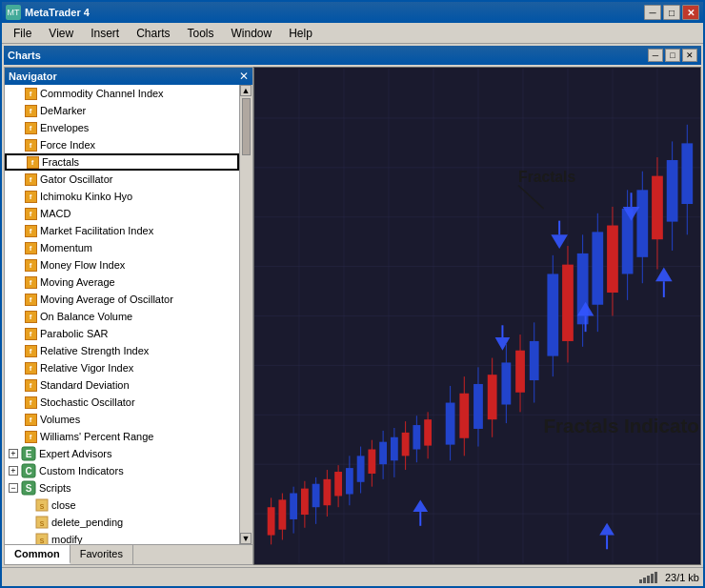 Image resolution: width=705 pixels, height=588 pixels. What do you see at coordinates (38, 555) in the screenshot?
I see `tab-common: Common` at bounding box center [38, 555].